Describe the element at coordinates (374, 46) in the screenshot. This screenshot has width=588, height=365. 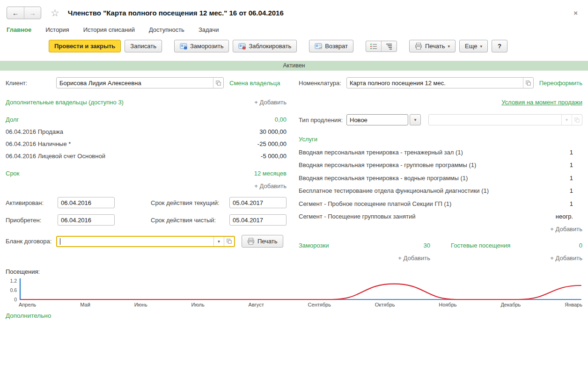
I see `checklist-icon` at that location.